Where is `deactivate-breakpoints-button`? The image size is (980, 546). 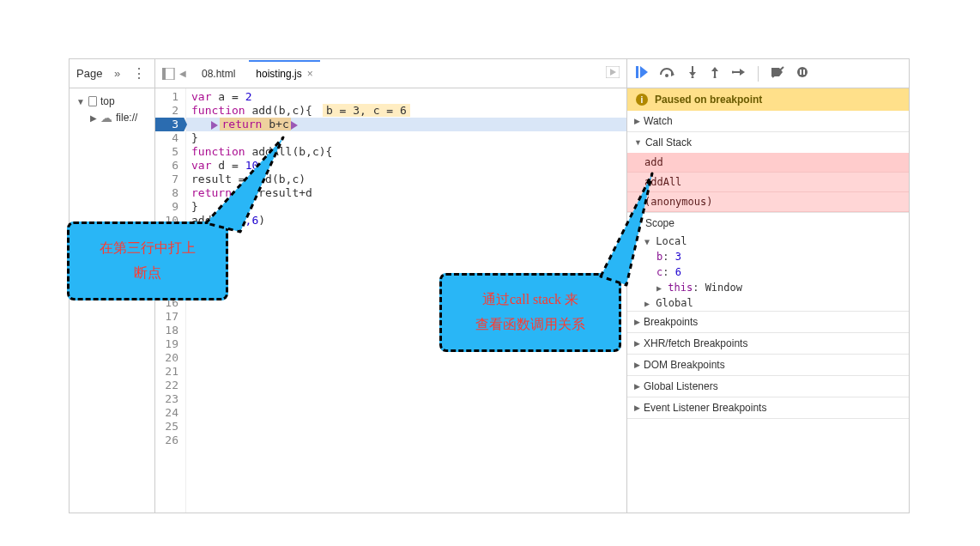 deactivate-breakpoints-button is located at coordinates (777, 74).